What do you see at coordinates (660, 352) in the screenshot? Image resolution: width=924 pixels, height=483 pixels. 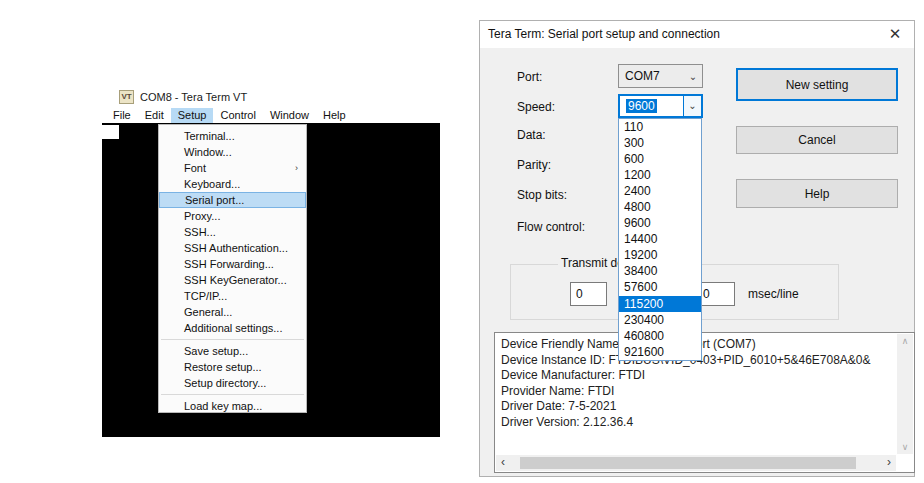 I see `speed-option-921600: 921600` at bounding box center [660, 352].